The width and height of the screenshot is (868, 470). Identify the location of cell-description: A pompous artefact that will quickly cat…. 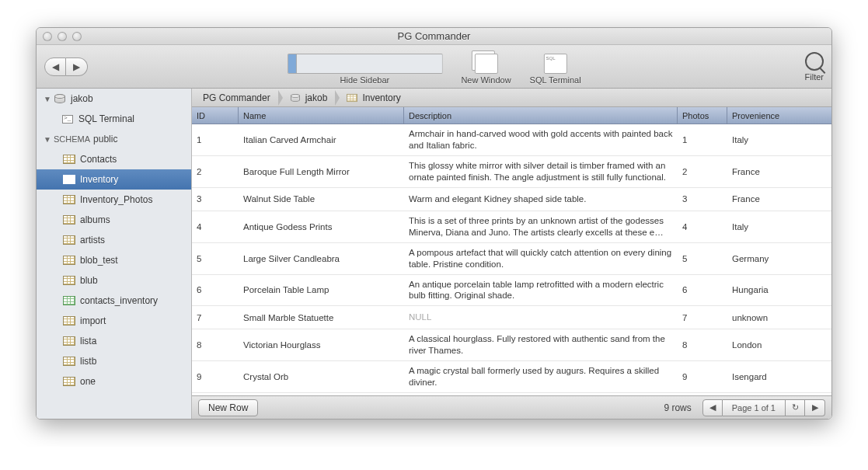
(541, 259).